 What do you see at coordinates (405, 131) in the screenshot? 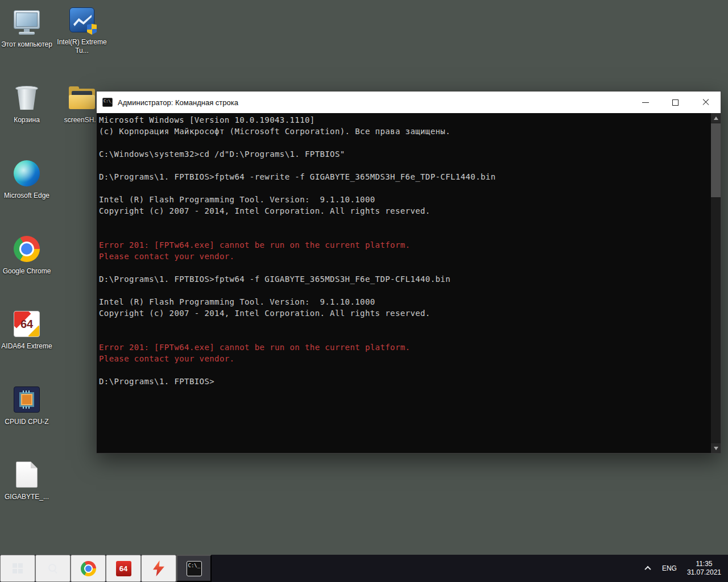
I see `console-line: (c) Корпорация Майкрософт (Microsoft Cor…` at bounding box center [405, 131].